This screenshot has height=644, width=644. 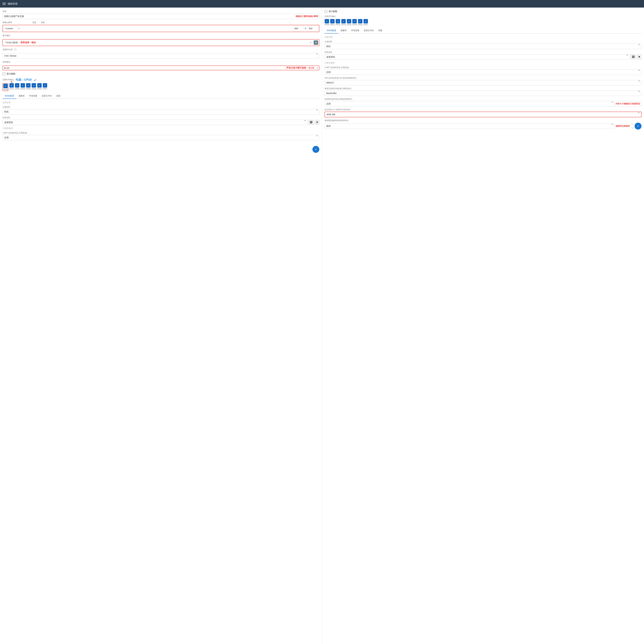 What do you see at coordinates (313, 28) in the screenshot?
I see `resolution-height-input` at bounding box center [313, 28].